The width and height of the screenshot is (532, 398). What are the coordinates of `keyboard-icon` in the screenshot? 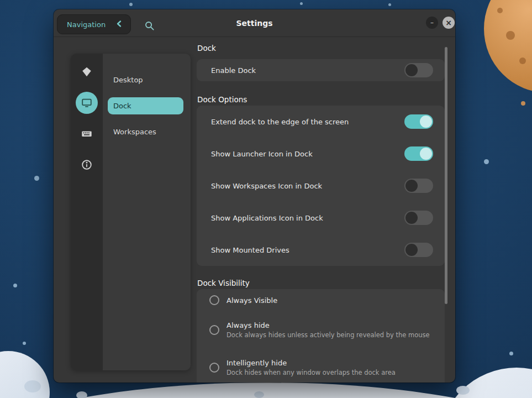 It's located at (87, 134).